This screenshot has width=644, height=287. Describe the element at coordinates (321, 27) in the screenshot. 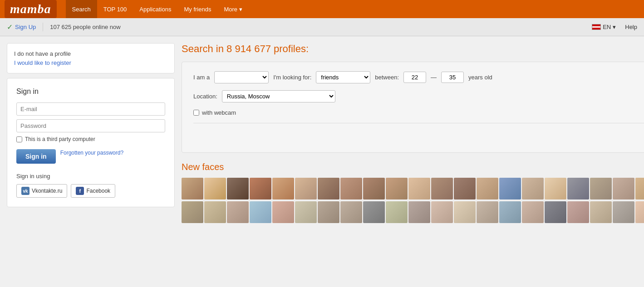

I see `online-count: 107 625 people online now` at that location.